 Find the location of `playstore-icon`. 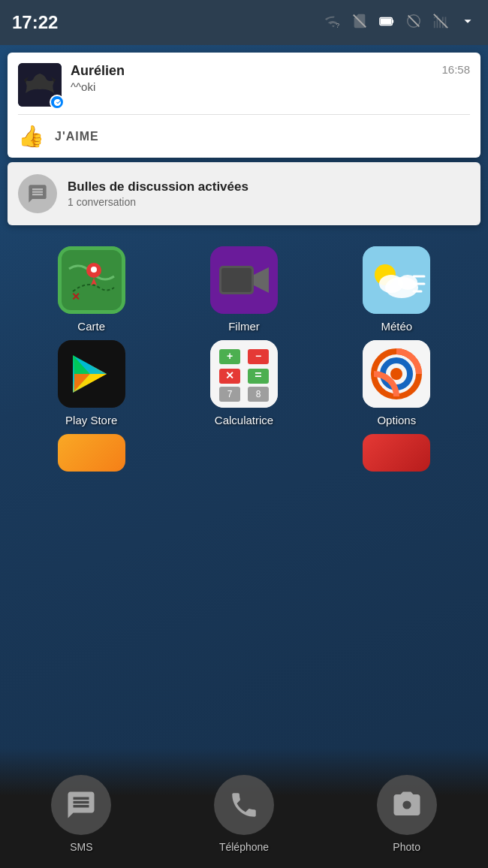

playstore-icon is located at coordinates (92, 374).